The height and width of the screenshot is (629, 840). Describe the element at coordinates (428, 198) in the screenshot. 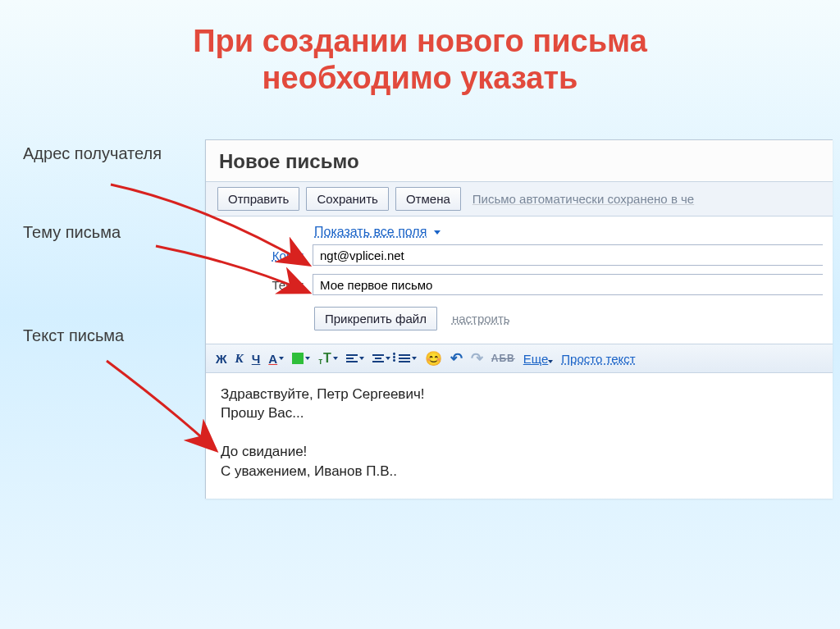

I see `cancel-button: Отмена` at that location.